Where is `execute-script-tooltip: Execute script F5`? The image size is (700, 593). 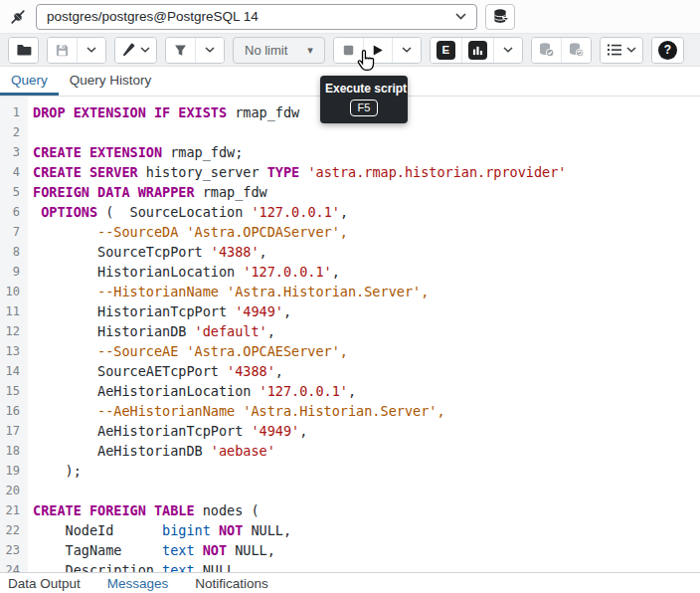
execute-script-tooltip: Execute script F5 is located at coordinates (364, 99).